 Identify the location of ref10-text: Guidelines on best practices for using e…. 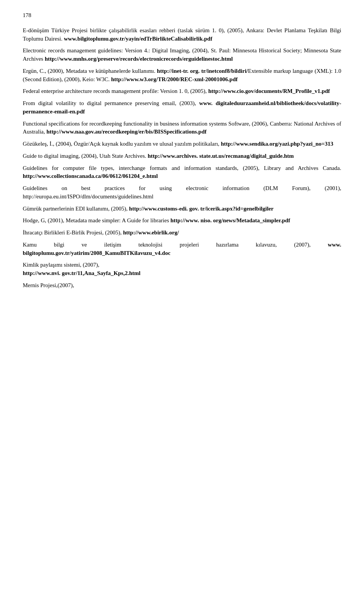
(182, 193).